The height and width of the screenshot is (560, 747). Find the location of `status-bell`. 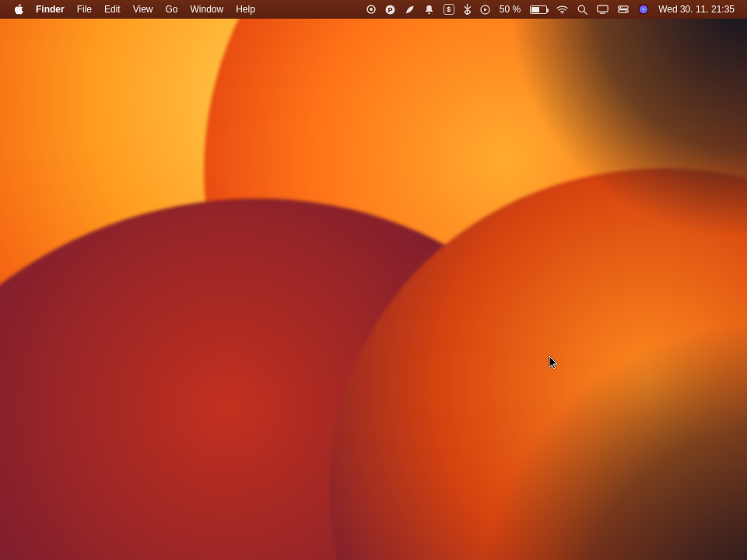

status-bell is located at coordinates (430, 9).